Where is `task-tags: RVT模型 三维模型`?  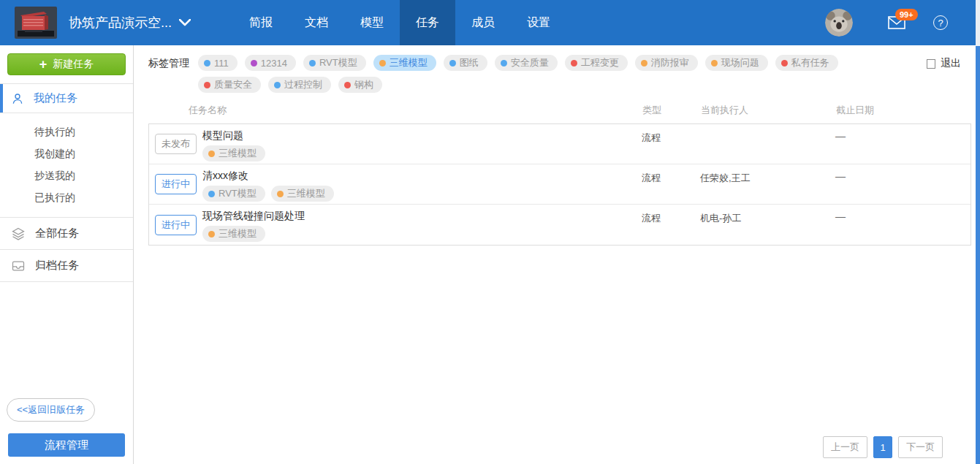 task-tags: RVT模型 三维模型 is located at coordinates (422, 194).